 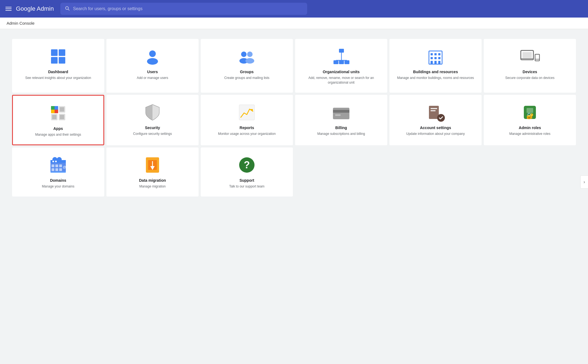 What do you see at coordinates (58, 135) in the screenshot?
I see `grid-item-desc-apps: Manage apps and their settings` at bounding box center [58, 135].